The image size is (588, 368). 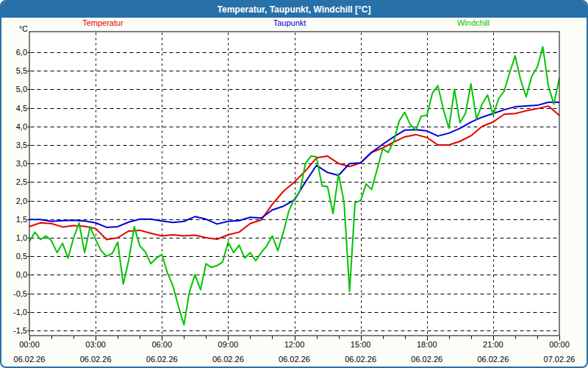 What do you see at coordinates (22, 52) in the screenshot?
I see `svg-text: 6,0` at bounding box center [22, 52].